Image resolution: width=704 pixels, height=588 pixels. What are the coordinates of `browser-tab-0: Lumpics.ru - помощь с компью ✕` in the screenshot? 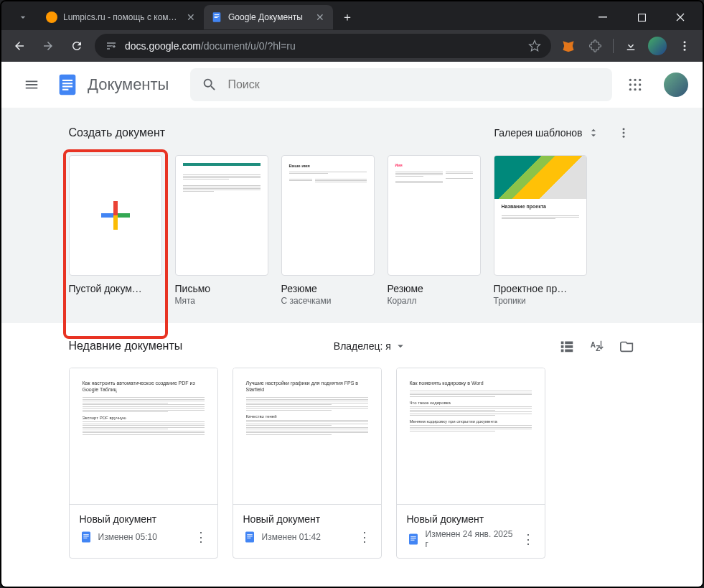 It's located at (121, 17).